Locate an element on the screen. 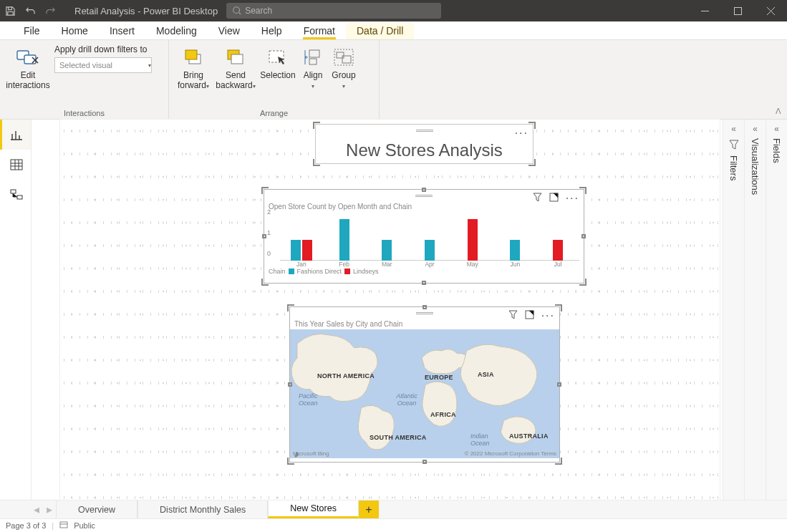  map-label: Atlantic Ocean is located at coordinates (407, 400).